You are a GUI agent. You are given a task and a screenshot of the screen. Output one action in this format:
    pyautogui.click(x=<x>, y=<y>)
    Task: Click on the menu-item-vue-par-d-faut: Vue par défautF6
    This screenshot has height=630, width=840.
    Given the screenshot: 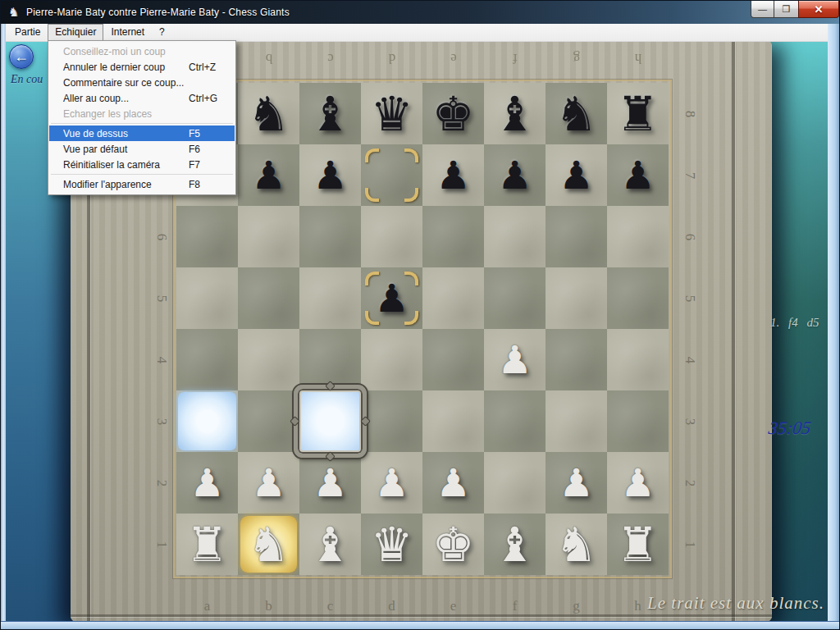 What is the action you would take?
    pyautogui.click(x=142, y=149)
    